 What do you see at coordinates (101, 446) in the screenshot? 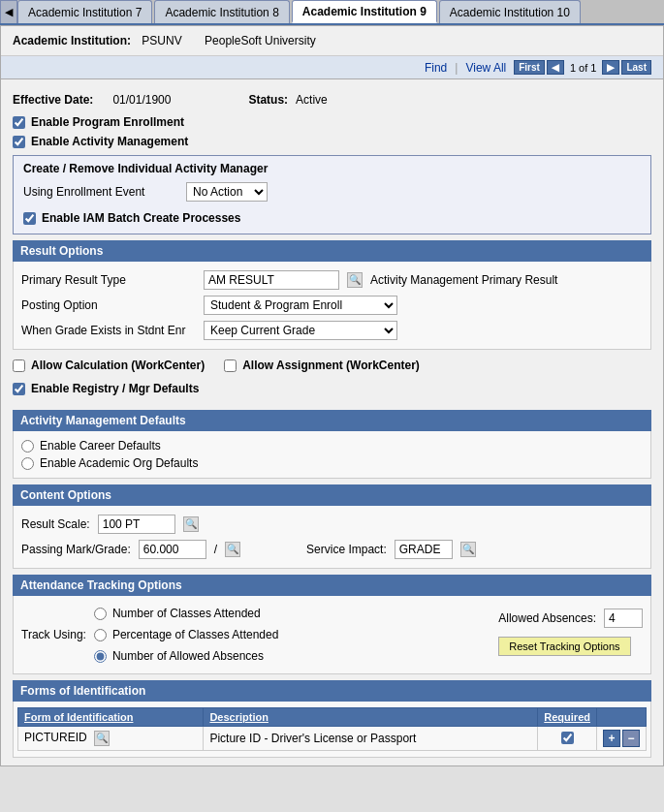
I see `career-defaults-label: Enable Career Defaults` at bounding box center [101, 446].